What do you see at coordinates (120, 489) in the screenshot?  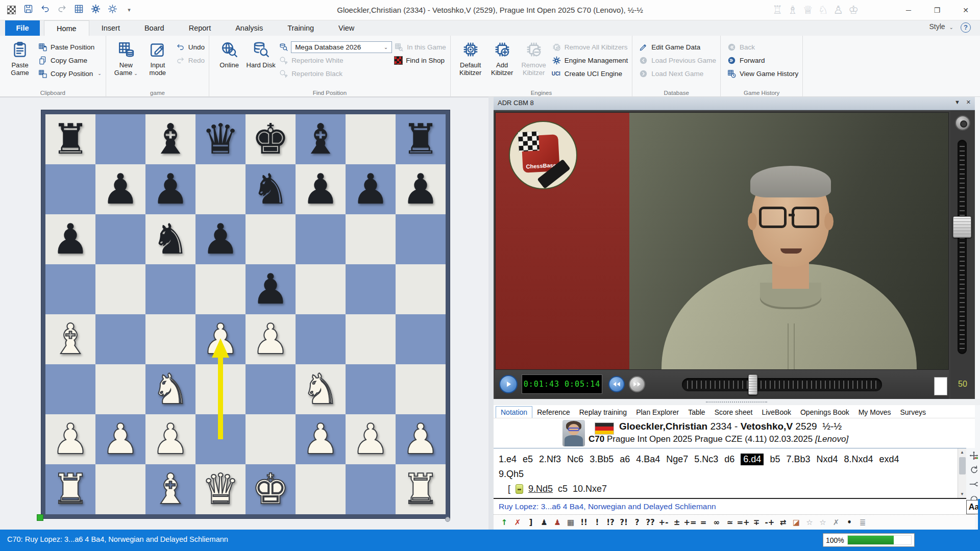 I see `square-b1` at bounding box center [120, 489].